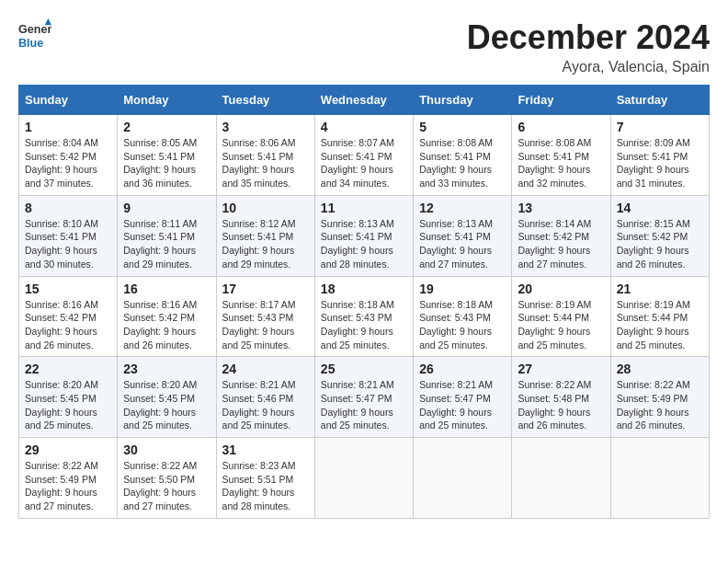 This screenshot has height=563, width=728. What do you see at coordinates (462, 289) in the screenshot?
I see `day-number: 19` at bounding box center [462, 289].